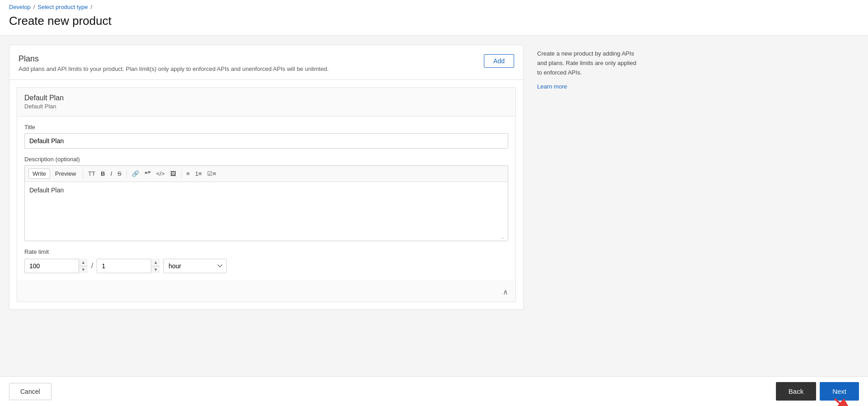 Image resolution: width=868 pixels, height=406 pixels. What do you see at coordinates (83, 263) in the screenshot?
I see `rate-value-up: ▲` at bounding box center [83, 263].